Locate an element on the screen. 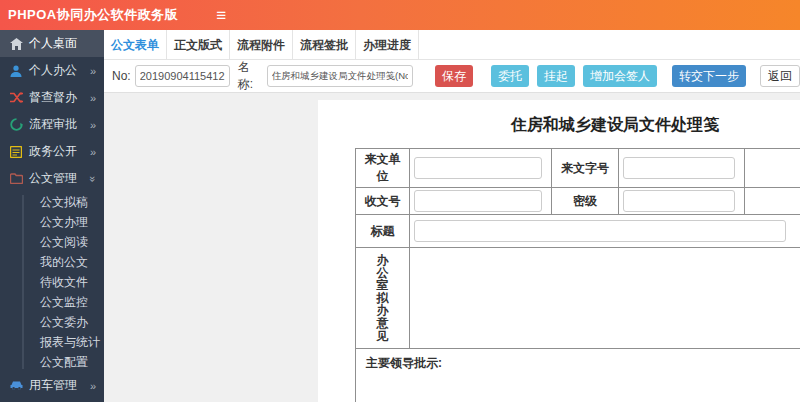 The width and height of the screenshot is (800, 402). sidebar-subitem-my-docs: 我的公文 is located at coordinates (52, 262).